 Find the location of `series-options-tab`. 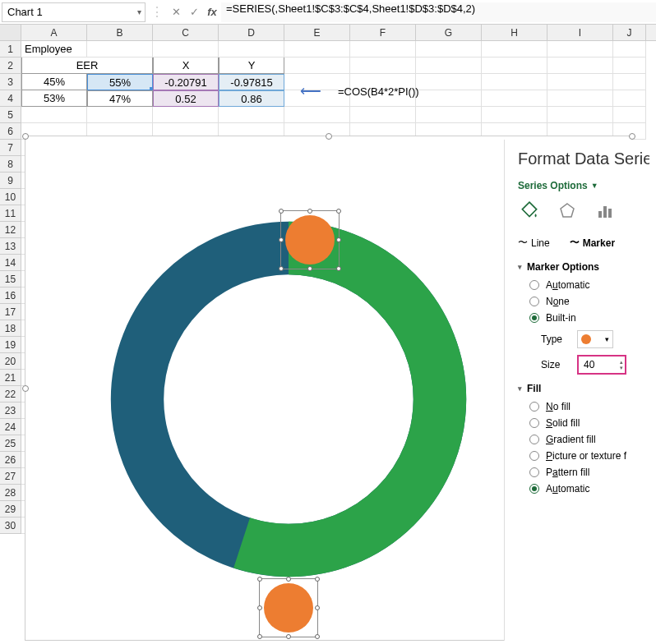

series-options-tab is located at coordinates (605, 211).